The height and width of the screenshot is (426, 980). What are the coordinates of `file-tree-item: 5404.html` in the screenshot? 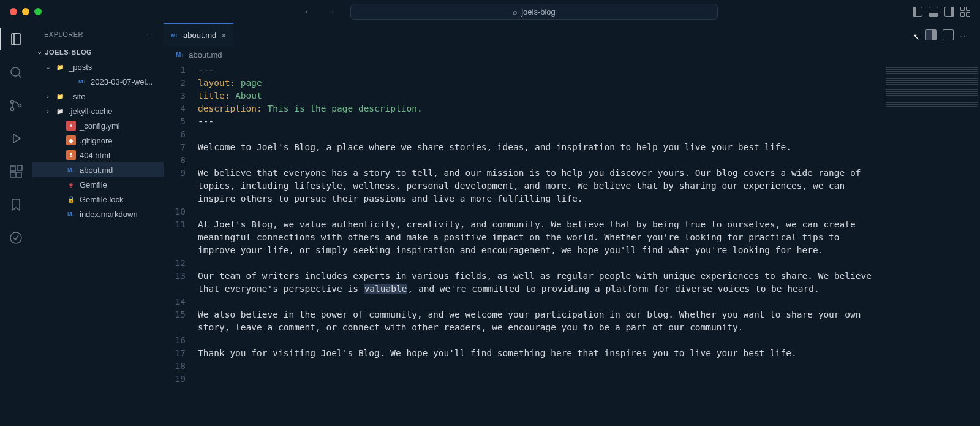 It's located at (98, 155).